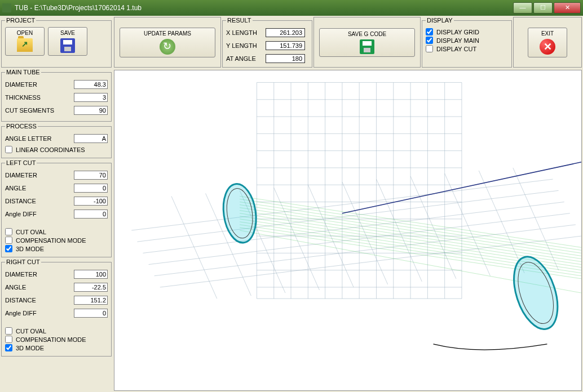 The height and width of the screenshot is (392, 583). What do you see at coordinates (239, 20) in the screenshot?
I see `result-legend: RESULT` at bounding box center [239, 20].